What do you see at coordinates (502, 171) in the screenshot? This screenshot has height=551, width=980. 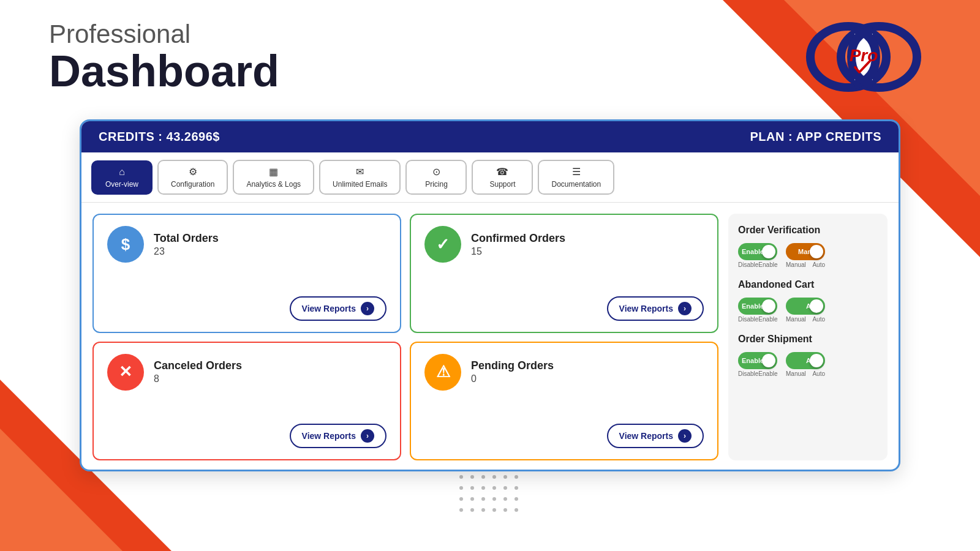 I see `support-tab-icon: ☎` at bounding box center [502, 171].